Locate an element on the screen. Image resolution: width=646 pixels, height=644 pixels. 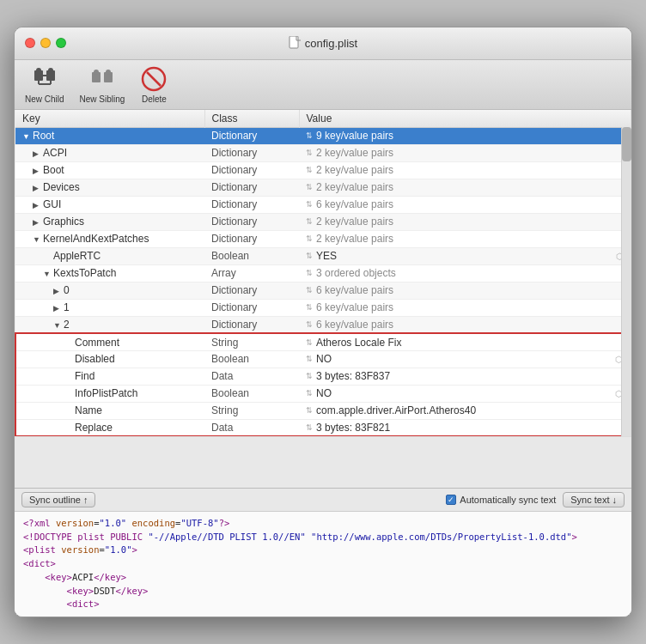
delete-icon is located at coordinates (154, 79).